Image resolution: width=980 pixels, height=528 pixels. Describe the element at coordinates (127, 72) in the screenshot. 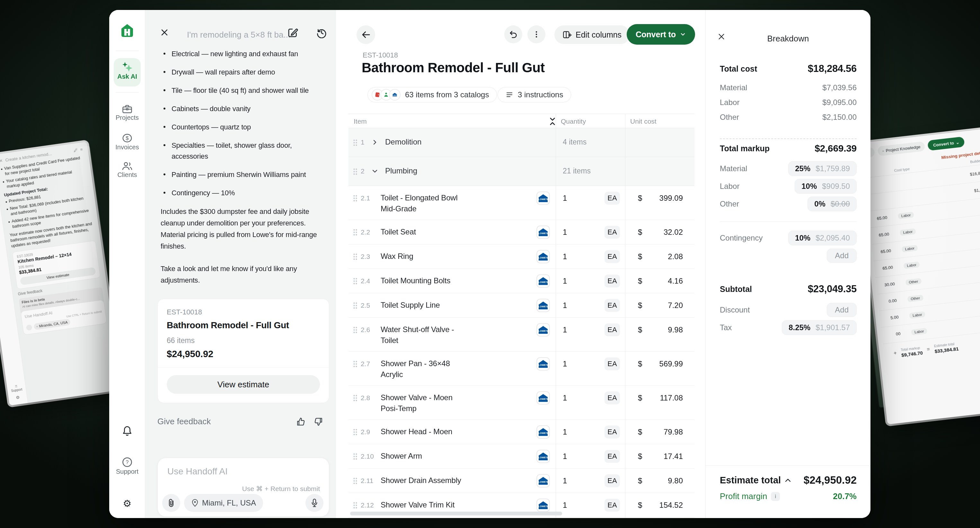

I see `sidebar-item-ask-ai: Ask AI` at that location.